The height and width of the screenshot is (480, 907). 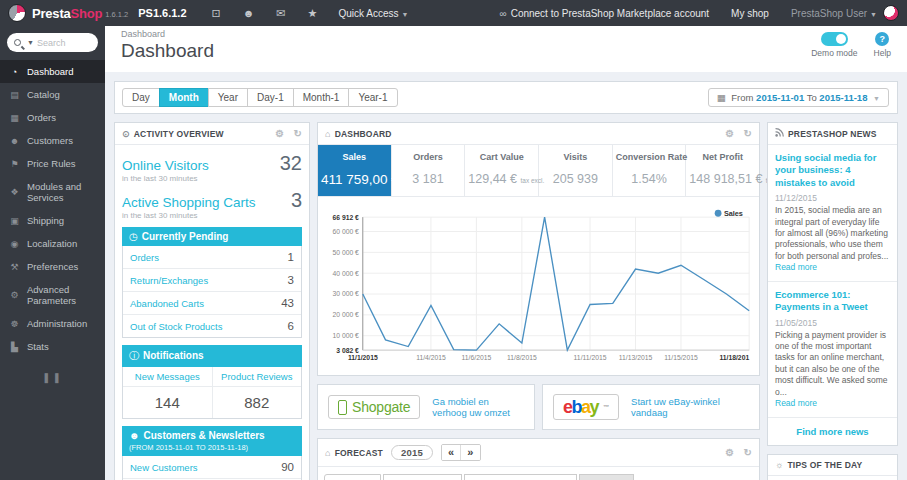 I want to click on online-visitors-metric: Online Visitors 32, so click(x=212, y=164).